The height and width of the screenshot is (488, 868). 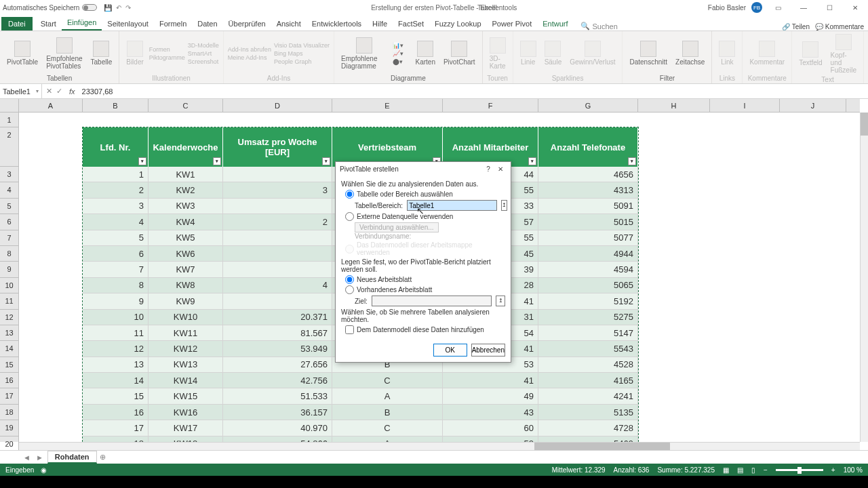 I want to click on location-input, so click(x=431, y=301).